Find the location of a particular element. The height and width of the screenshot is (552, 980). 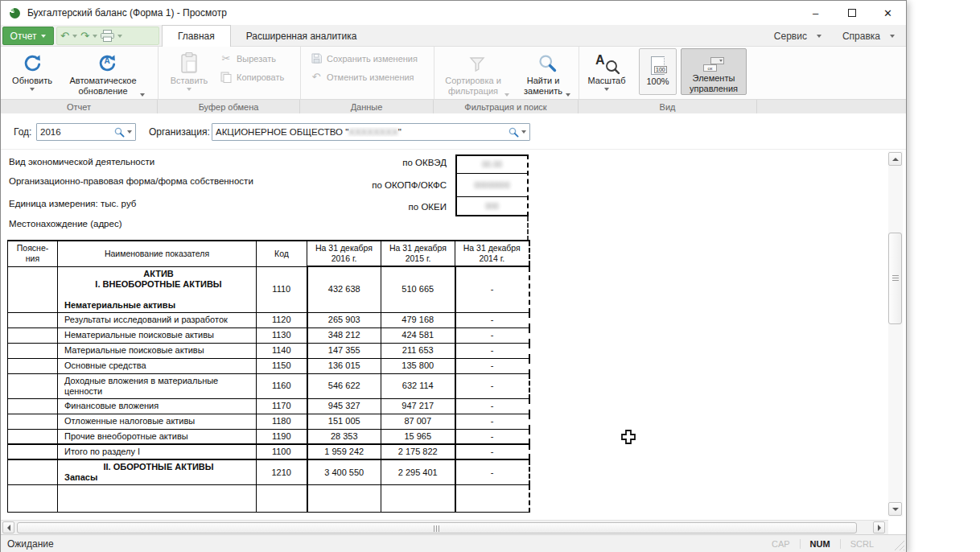

horizontal-scrollbar is located at coordinates (444, 527).